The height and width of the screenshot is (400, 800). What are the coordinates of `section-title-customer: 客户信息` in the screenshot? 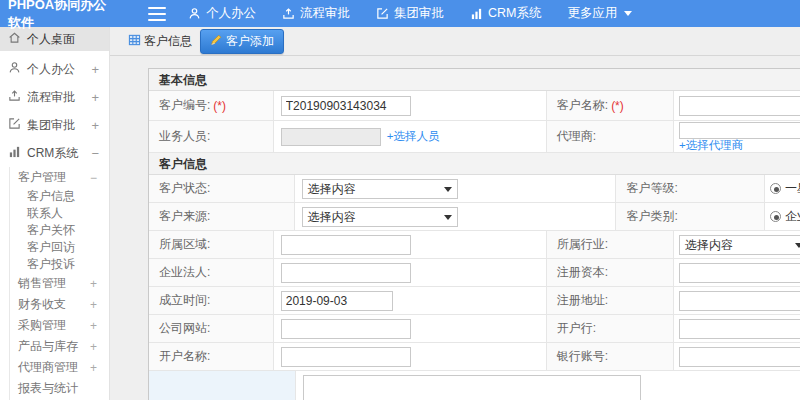 It's located at (474, 164).